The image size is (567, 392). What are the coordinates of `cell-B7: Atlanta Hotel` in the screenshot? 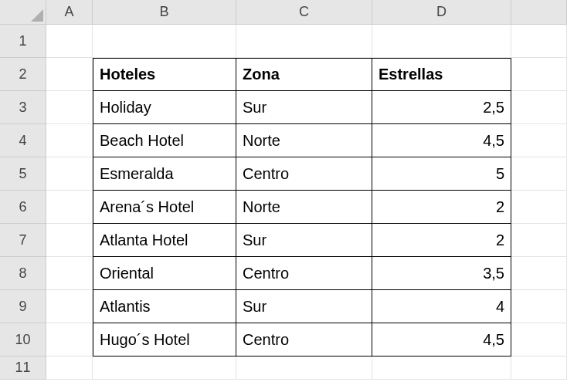 It's located at (165, 241).